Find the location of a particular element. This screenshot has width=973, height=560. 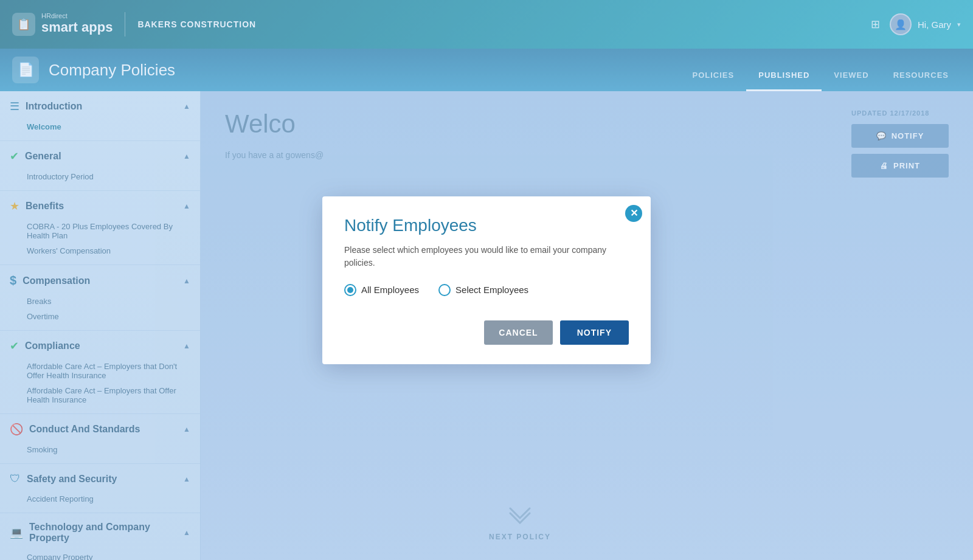

modal-buttons: CANCEL NOTIFY is located at coordinates (486, 333).